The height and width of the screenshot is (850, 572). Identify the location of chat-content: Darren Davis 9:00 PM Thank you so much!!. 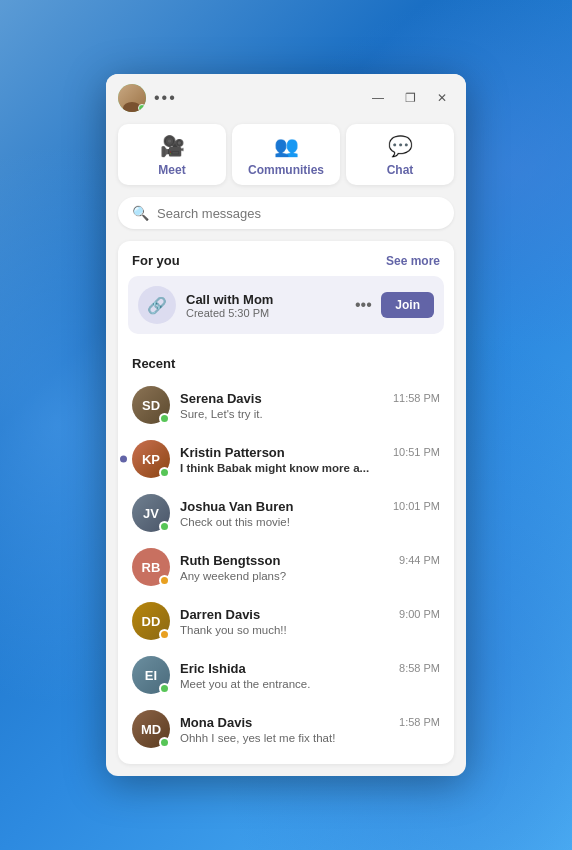
(310, 622).